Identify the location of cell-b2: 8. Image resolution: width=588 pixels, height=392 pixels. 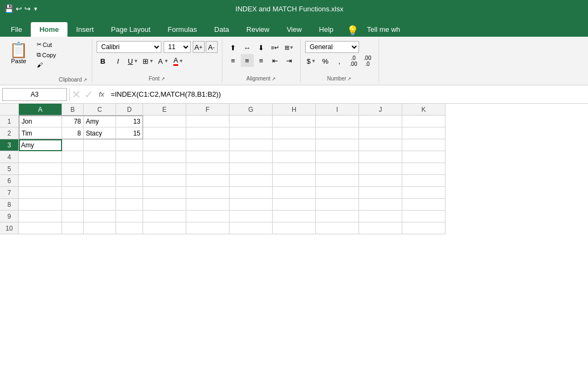
(73, 133).